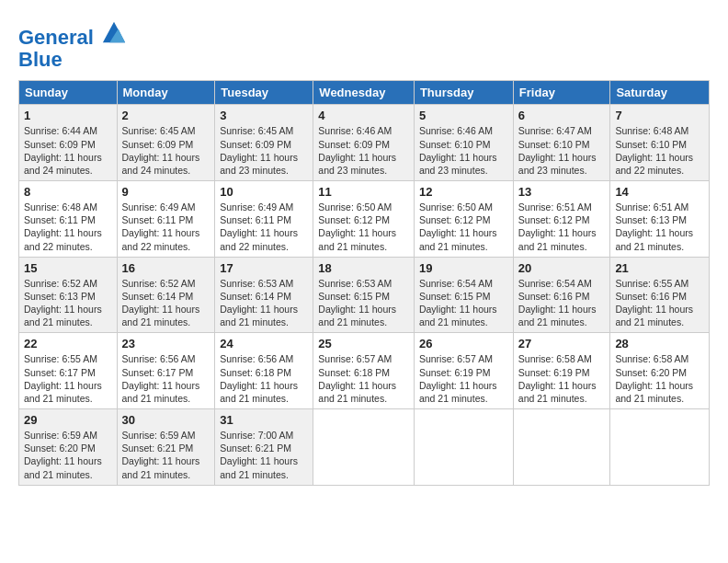 This screenshot has height=563, width=728. What do you see at coordinates (68, 191) in the screenshot?
I see `day-number: 8` at bounding box center [68, 191].